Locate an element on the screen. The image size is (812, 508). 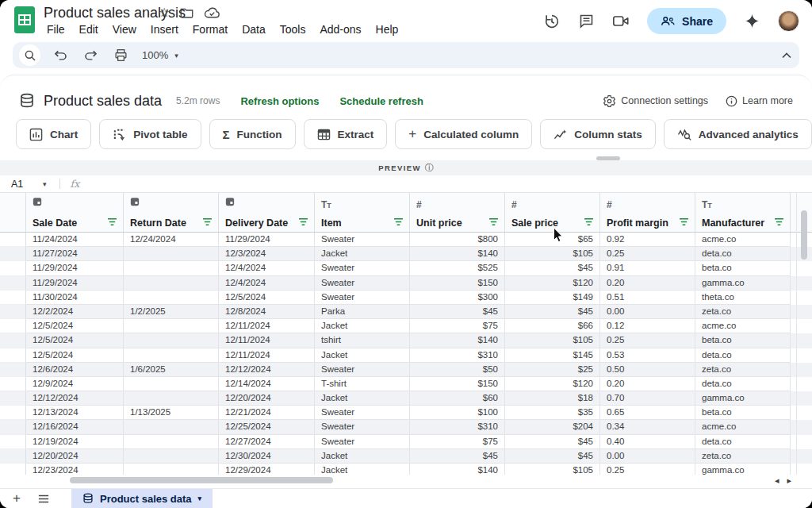
calculated-column-button: + Calculated column is located at coordinates (463, 134).